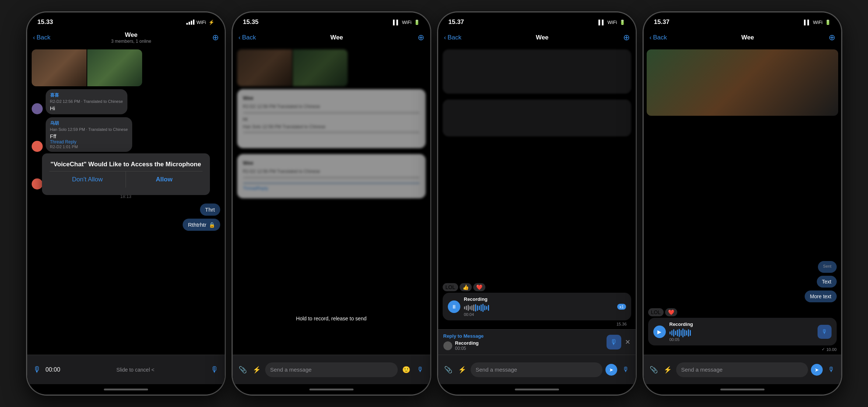  What do you see at coordinates (523, 342) in the screenshot?
I see `reply-content-3: Reply to Message Recording 00:05` at bounding box center [523, 342].